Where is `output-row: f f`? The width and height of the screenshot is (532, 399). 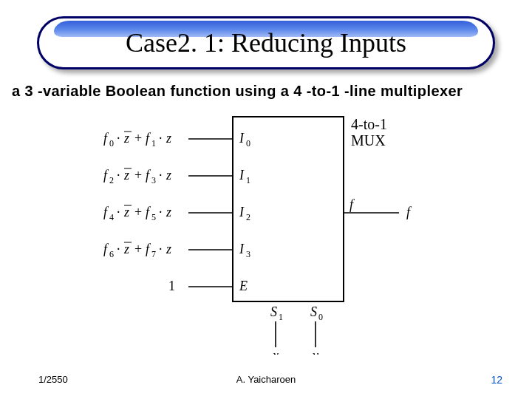 output-row: f f is located at coordinates (378, 208).